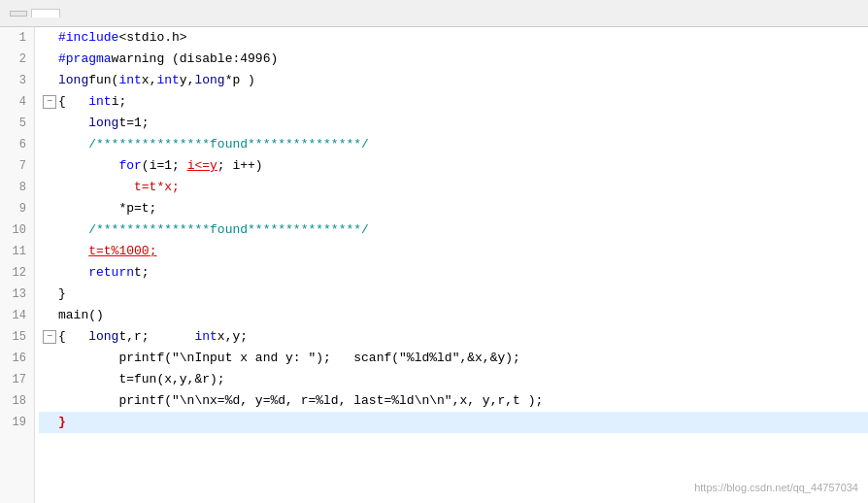  I want to click on code-line: t=fun(x,y,&r);, so click(453, 380).